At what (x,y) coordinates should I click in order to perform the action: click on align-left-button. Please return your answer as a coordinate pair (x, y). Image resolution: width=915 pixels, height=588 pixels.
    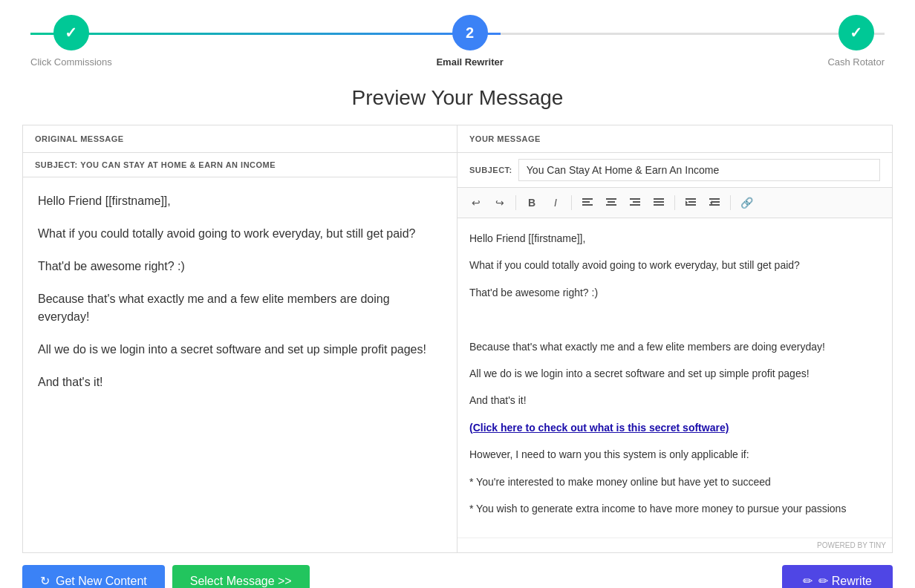
    Looking at the image, I should click on (587, 203).